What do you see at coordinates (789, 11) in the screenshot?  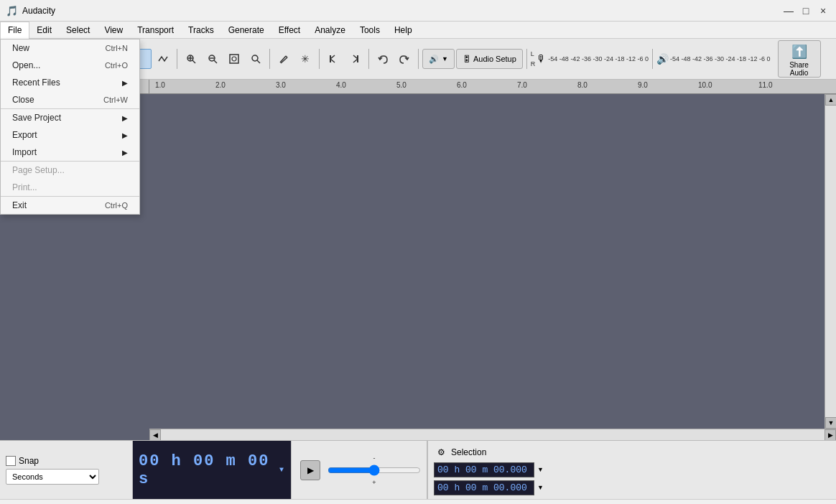 I see `minimize-button: —` at bounding box center [789, 11].